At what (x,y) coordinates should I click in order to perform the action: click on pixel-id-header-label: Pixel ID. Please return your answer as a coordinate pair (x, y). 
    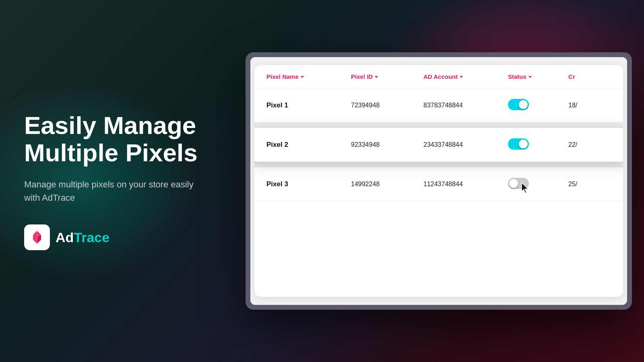
    Looking at the image, I should click on (362, 76).